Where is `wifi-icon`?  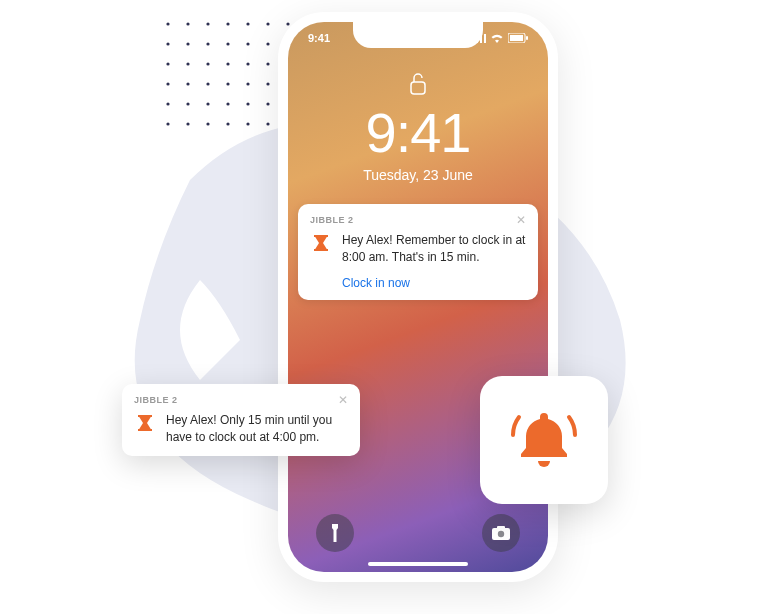 wifi-icon is located at coordinates (497, 38).